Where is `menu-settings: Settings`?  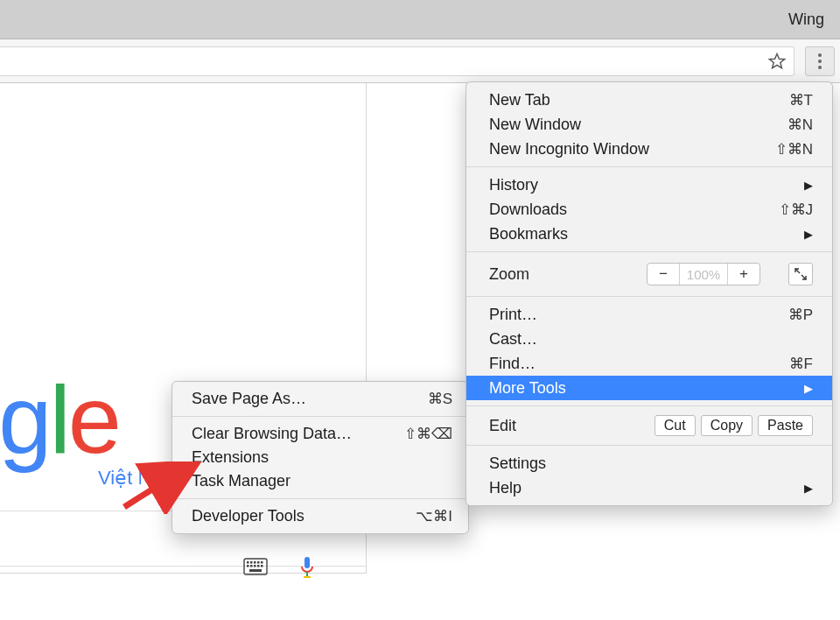 menu-settings: Settings is located at coordinates (649, 463).